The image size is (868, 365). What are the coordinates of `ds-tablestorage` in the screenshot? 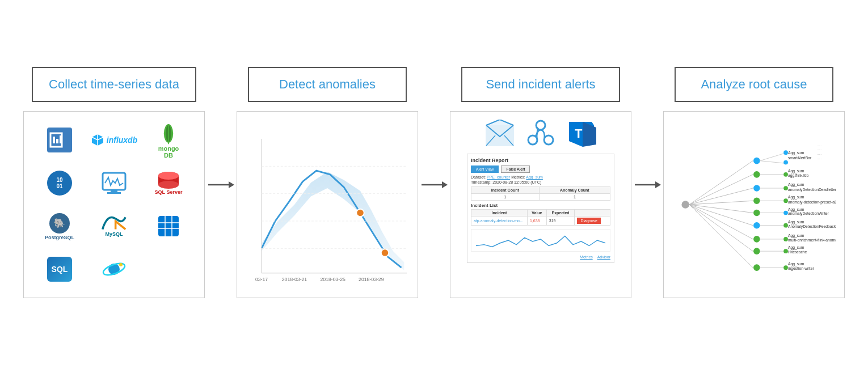 It's located at (169, 227).